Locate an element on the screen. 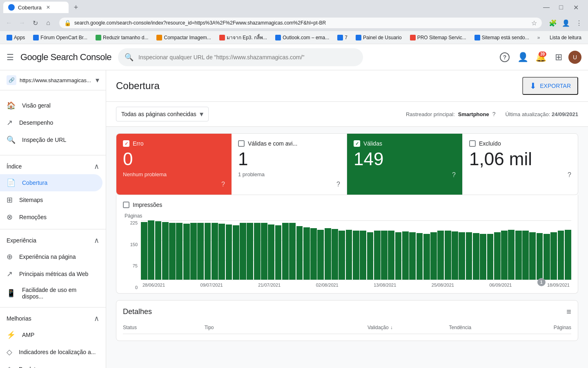 The width and height of the screenshot is (588, 368). sidebar-item-mobile: 📱 Facilidade de uso em dispos... is located at coordinates (51, 293).